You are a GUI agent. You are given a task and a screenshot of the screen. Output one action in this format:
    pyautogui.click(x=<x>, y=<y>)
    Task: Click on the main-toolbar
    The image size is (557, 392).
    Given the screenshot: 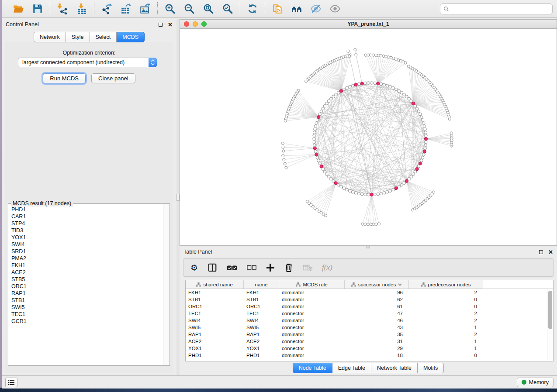 What is the action you would take?
    pyautogui.click(x=280, y=9)
    